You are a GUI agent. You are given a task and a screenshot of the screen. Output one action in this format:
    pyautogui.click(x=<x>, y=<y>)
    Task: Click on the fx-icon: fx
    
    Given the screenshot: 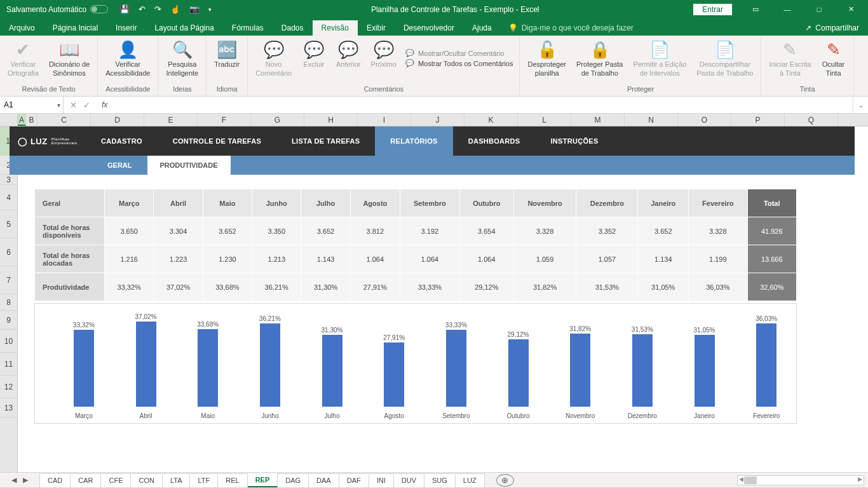 What is the action you would take?
    pyautogui.click(x=104, y=105)
    